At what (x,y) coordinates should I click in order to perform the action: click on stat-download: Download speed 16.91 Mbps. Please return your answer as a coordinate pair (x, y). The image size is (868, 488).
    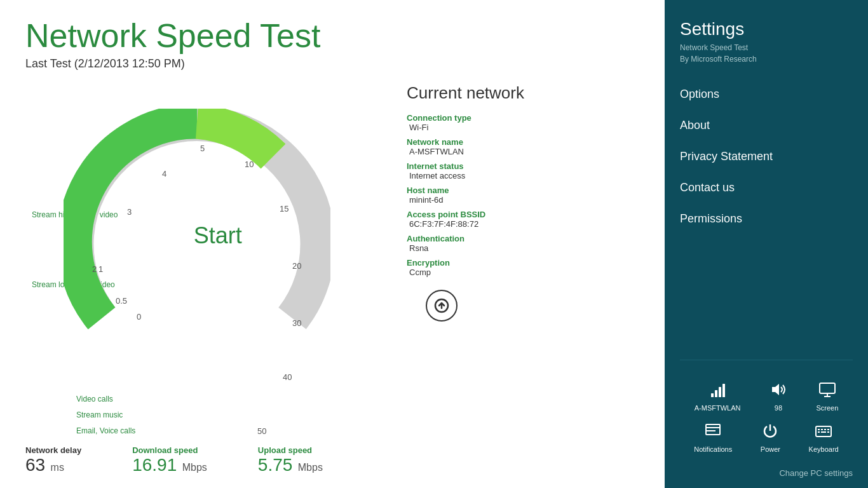
    Looking at the image, I should click on (170, 460).